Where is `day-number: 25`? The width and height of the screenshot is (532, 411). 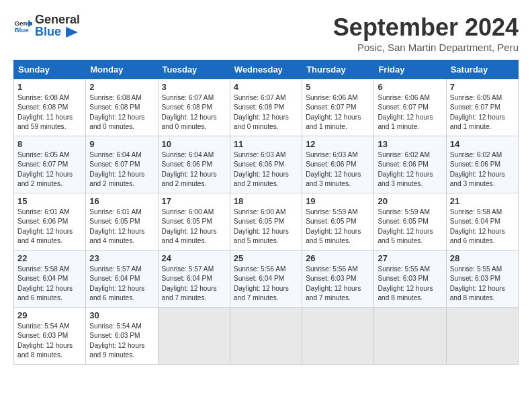 day-number: 25 is located at coordinates (266, 258).